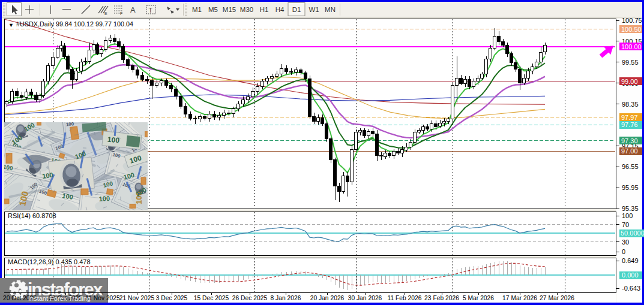 Image resolution: width=644 pixels, height=305 pixels. Describe the element at coordinates (520, 298) in the screenshot. I see `svg-text: 17 Mar 2026` at that location.